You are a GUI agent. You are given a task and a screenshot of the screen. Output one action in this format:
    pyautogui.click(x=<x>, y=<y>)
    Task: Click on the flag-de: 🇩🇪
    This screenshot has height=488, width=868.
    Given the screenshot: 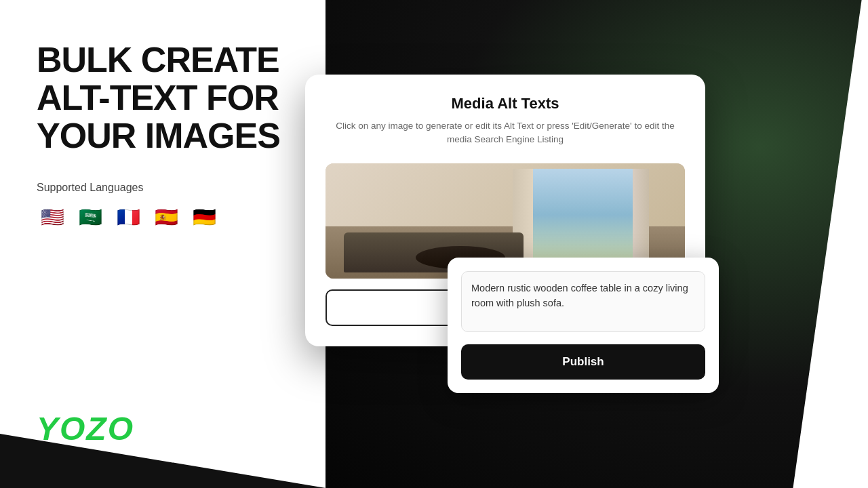 What is the action you would take?
    pyautogui.click(x=204, y=218)
    